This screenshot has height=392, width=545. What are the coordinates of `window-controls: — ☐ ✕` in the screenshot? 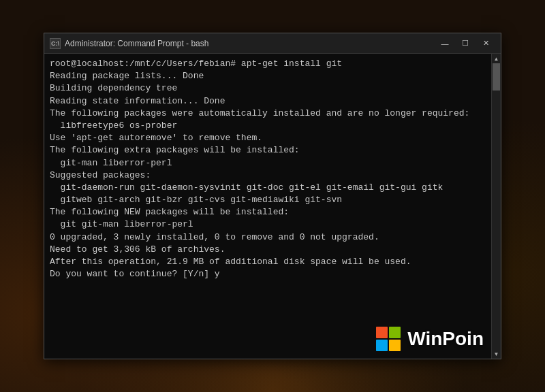 It's located at (465, 44).